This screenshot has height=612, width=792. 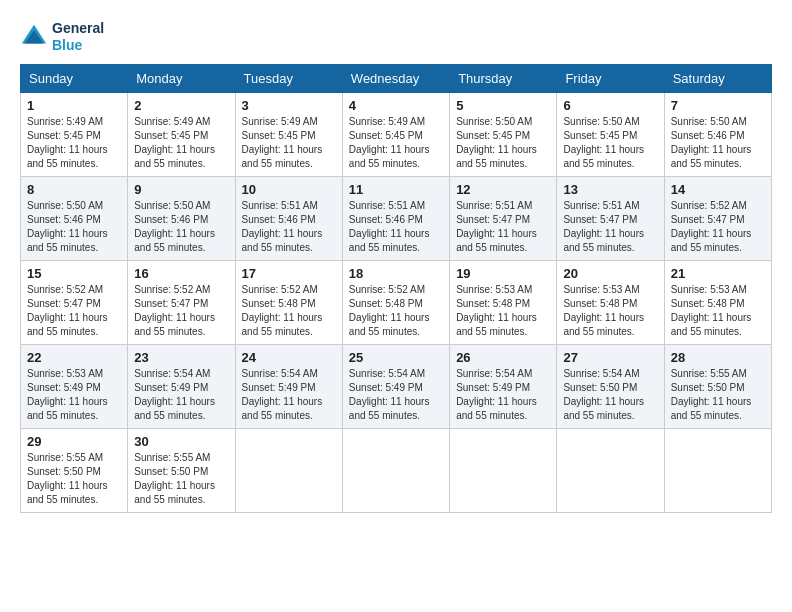 What do you see at coordinates (504, 78) in the screenshot?
I see `header-thursday: Thursday` at bounding box center [504, 78].